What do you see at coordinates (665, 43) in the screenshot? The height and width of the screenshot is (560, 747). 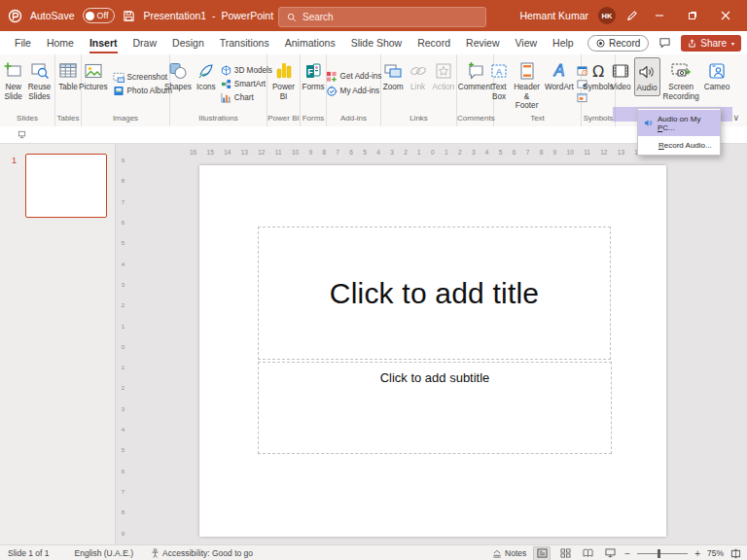 I see `comment-bubble-icon` at bounding box center [665, 43].